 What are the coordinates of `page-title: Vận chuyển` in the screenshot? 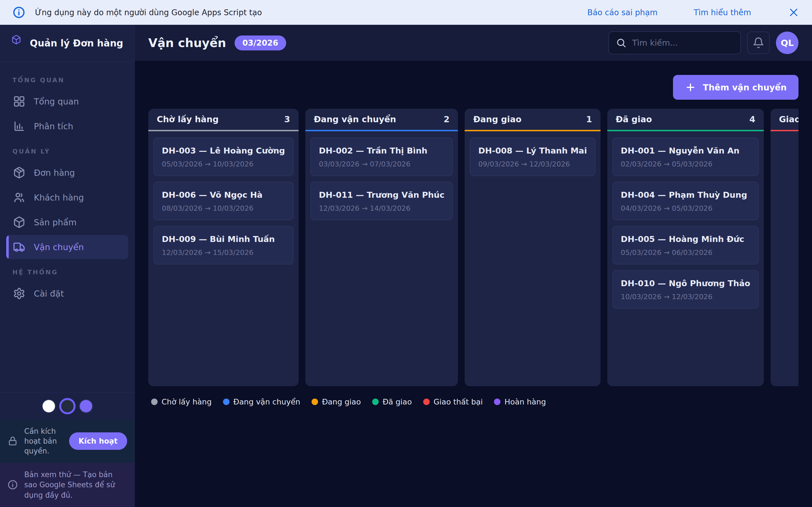 It's located at (187, 43).